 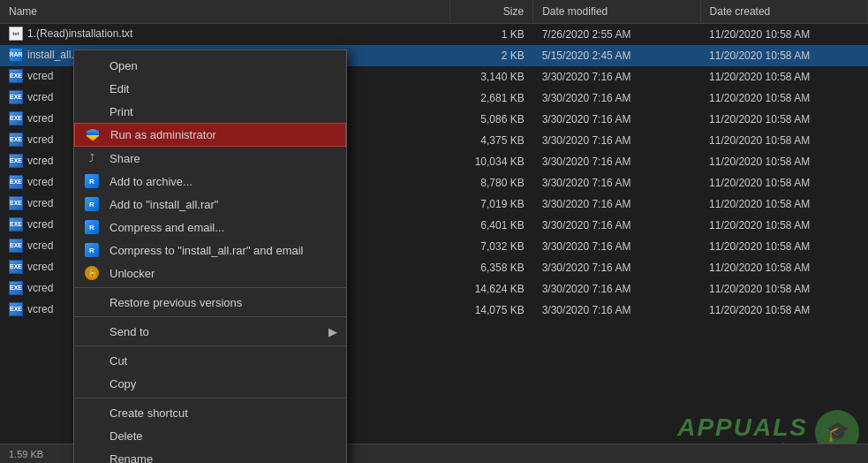 What do you see at coordinates (210, 88) in the screenshot?
I see `context-menu-item-edit: Edit` at bounding box center [210, 88].